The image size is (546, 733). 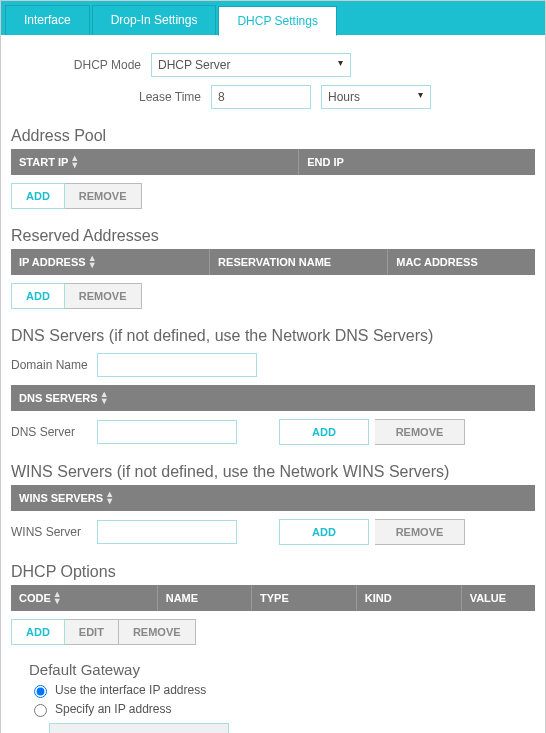 I want to click on dns-add-button: ADD, so click(x=324, y=432).